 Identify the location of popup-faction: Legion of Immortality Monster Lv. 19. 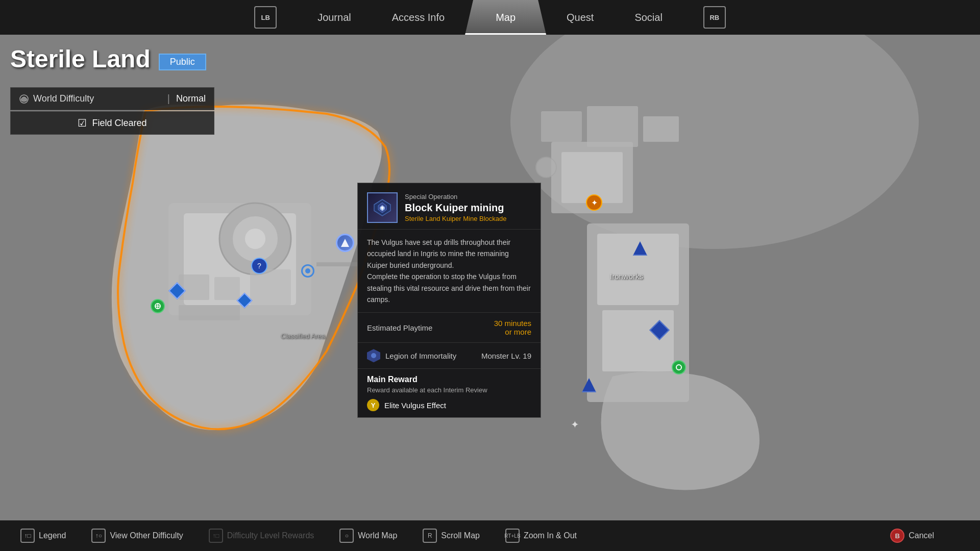
(449, 356).